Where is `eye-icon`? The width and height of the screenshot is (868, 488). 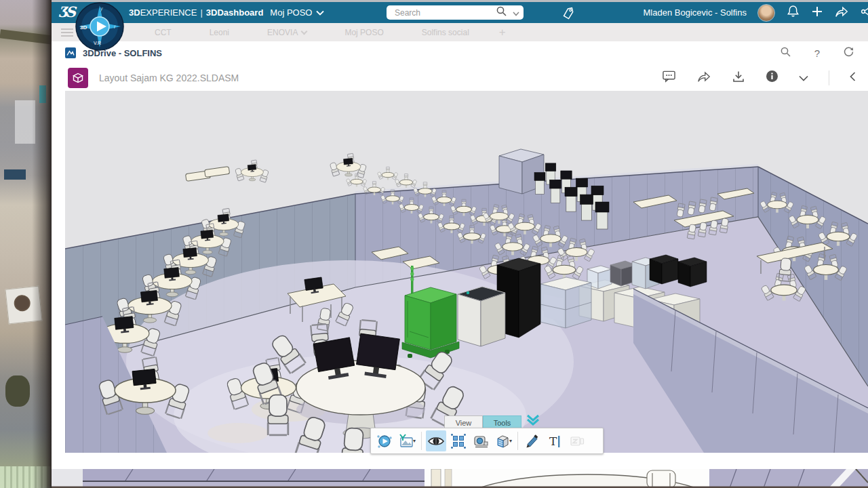 eye-icon is located at coordinates (436, 441).